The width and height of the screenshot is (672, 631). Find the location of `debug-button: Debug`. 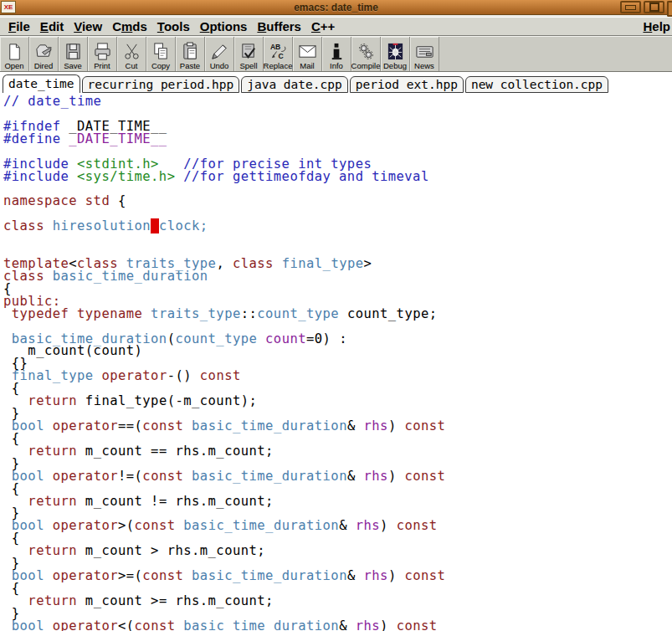

debug-button: Debug is located at coordinates (395, 54).